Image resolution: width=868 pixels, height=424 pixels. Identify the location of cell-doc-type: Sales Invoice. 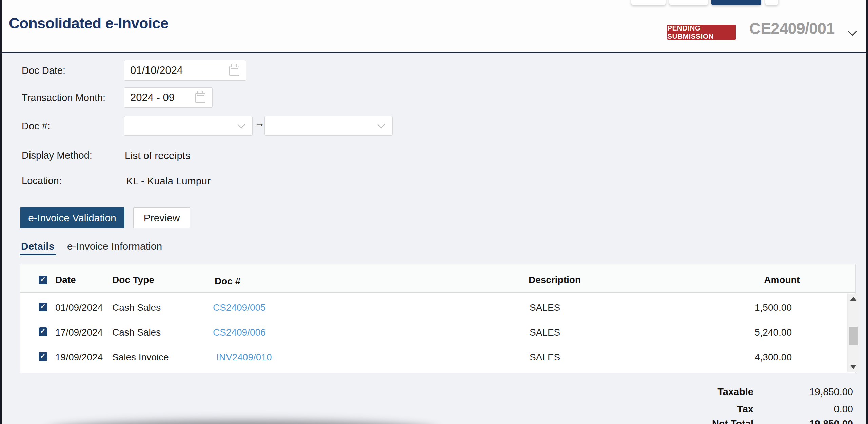
(140, 357).